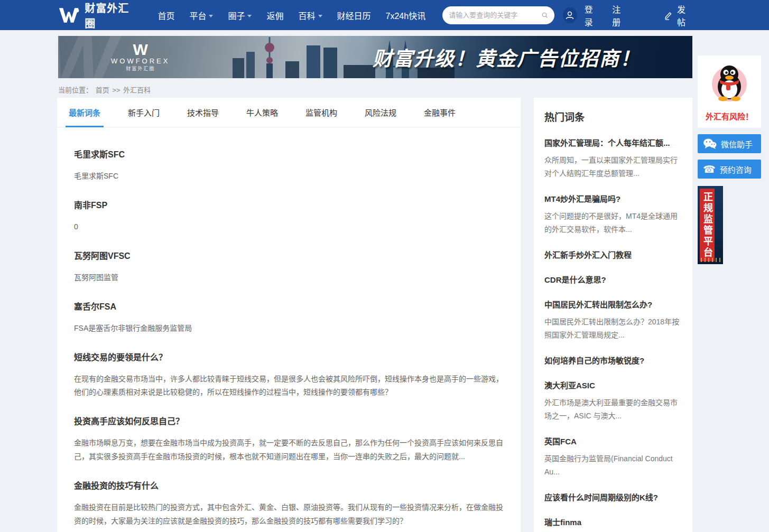 This screenshot has height=532, width=769. I want to click on side-item-title: 外汇新手炒外汇入门教程, so click(613, 255).